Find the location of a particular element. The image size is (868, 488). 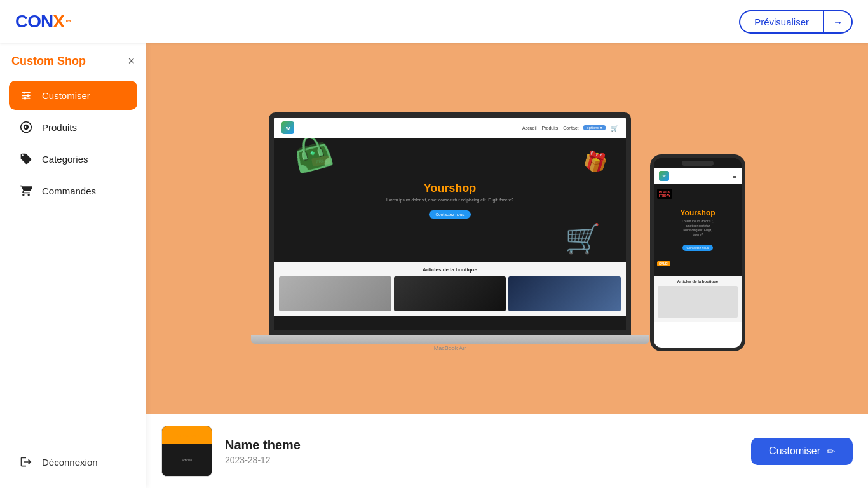

share-button: → is located at coordinates (838, 22).